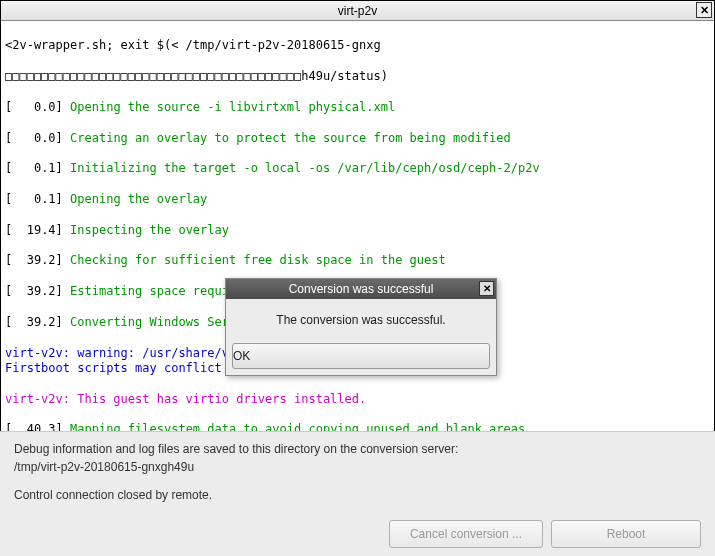 The width and height of the screenshot is (715, 556). I want to click on window-titlebar: virt-p2v ✕, so click(358, 11).